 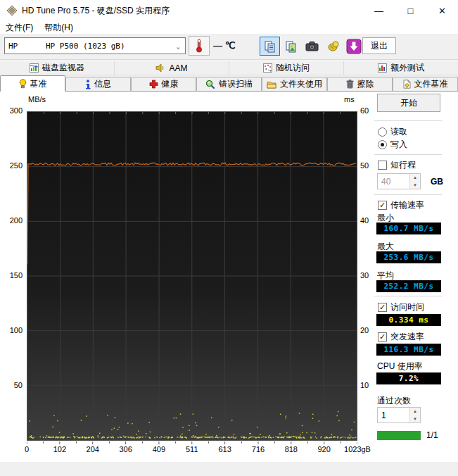 What do you see at coordinates (294, 84) in the screenshot?
I see `tab-folder-usage: 文件夹使用` at bounding box center [294, 84].